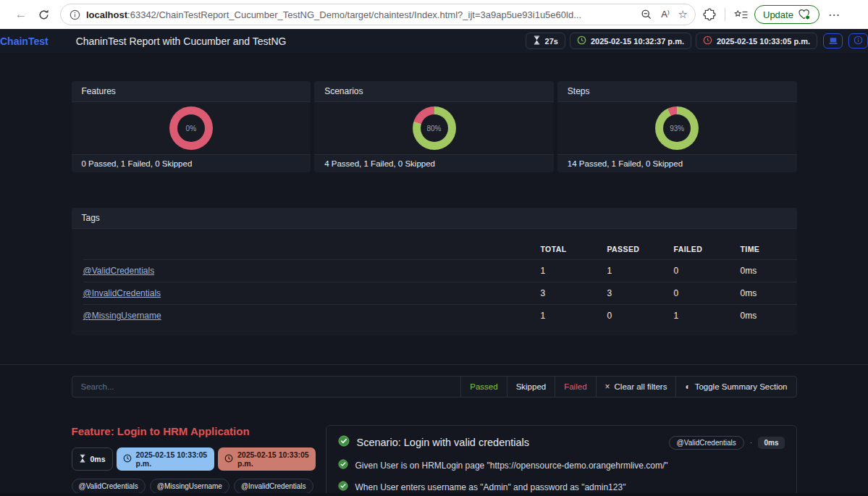  I want to click on card-title: Scenarios, so click(434, 91).